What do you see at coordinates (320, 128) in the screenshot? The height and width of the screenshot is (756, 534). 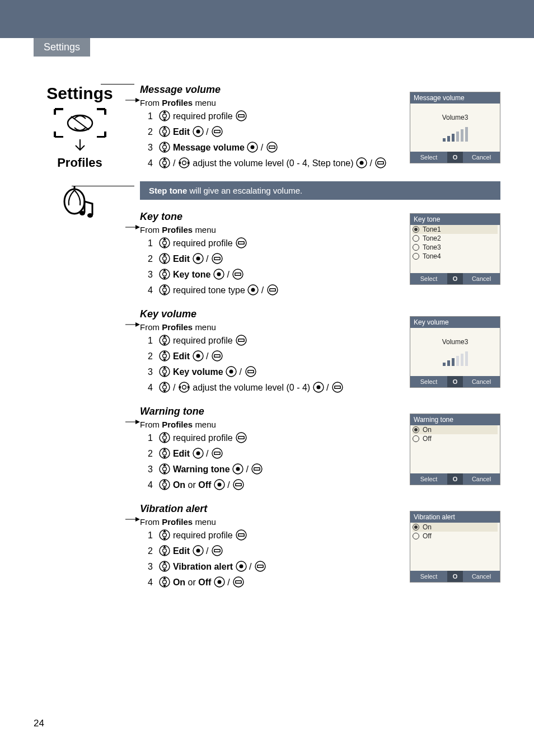 I see `section-message-volume: Message volume From Profiles menu 1 requ…` at bounding box center [320, 128].